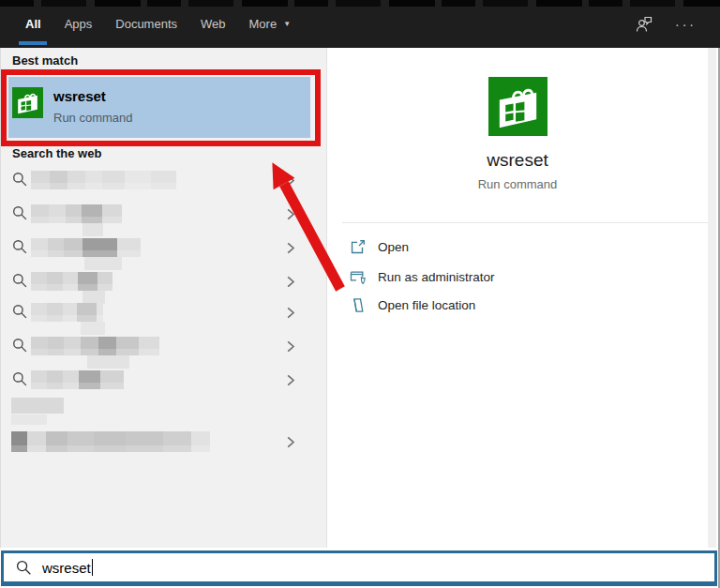 This screenshot has width=720, height=588. Describe the element at coordinates (146, 24) in the screenshot. I see `tab-documents: Documents` at that location.